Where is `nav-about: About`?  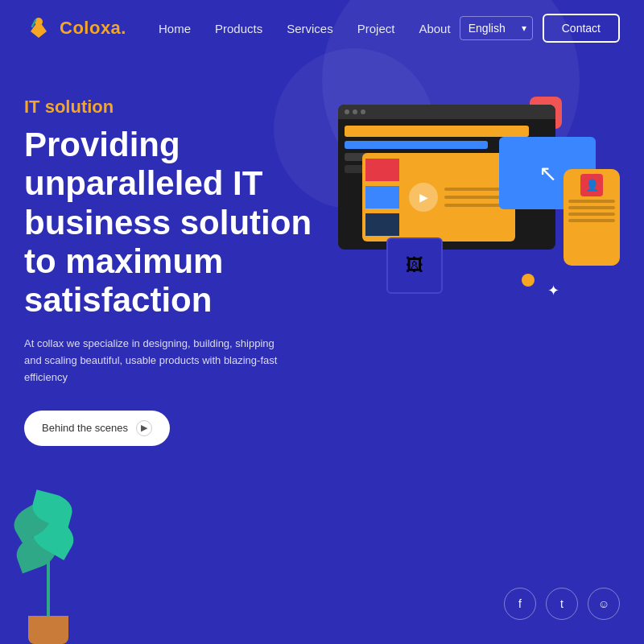
nav-about: About is located at coordinates (435, 29).